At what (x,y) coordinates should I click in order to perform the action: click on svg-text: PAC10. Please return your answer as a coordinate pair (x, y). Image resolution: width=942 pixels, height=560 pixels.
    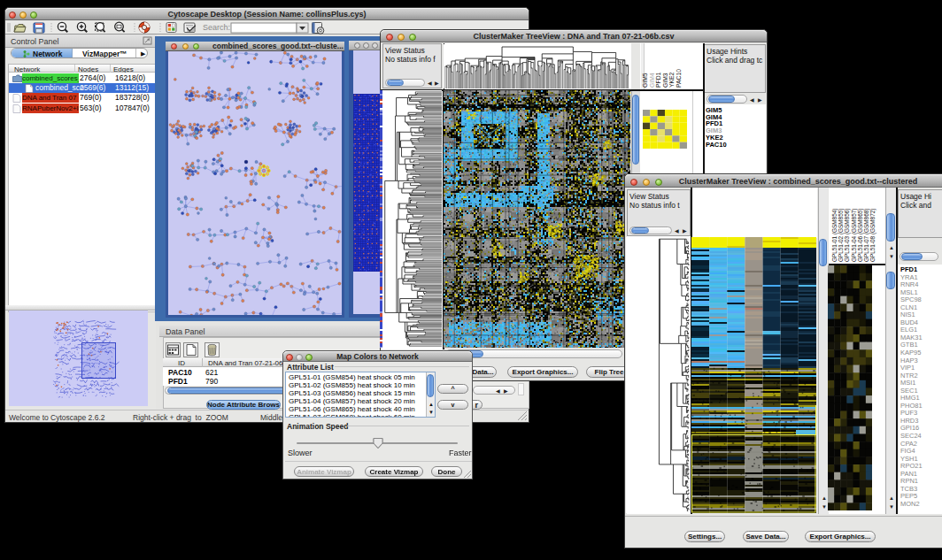
    Looking at the image, I should click on (678, 78).